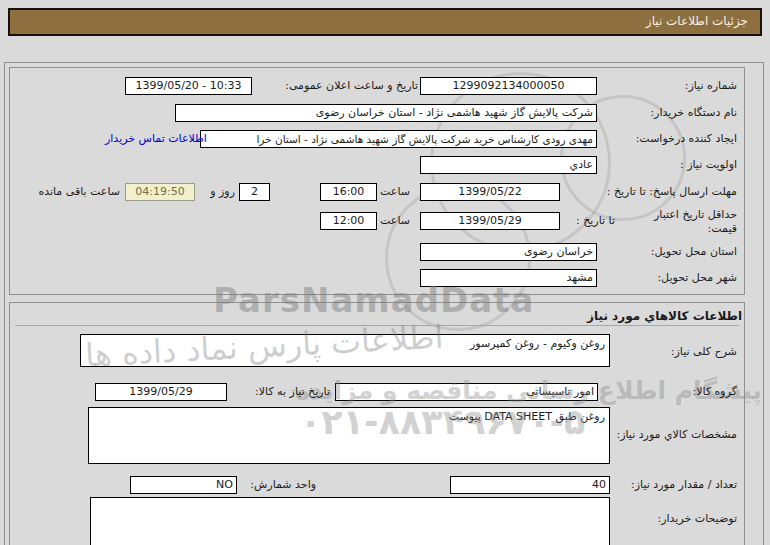  I want to click on goods-specs-label: مشخصات كالاي مورد نیاز:, so click(676, 434).